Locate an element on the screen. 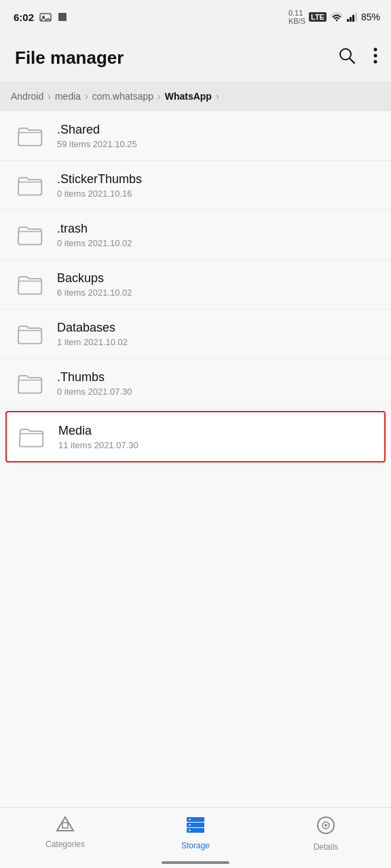  folder-info: Media 11 items 2021.07.30 is located at coordinates (98, 437).